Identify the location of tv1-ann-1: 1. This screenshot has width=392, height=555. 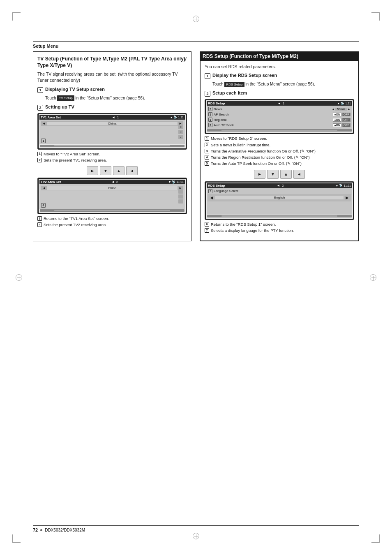
(44, 141).